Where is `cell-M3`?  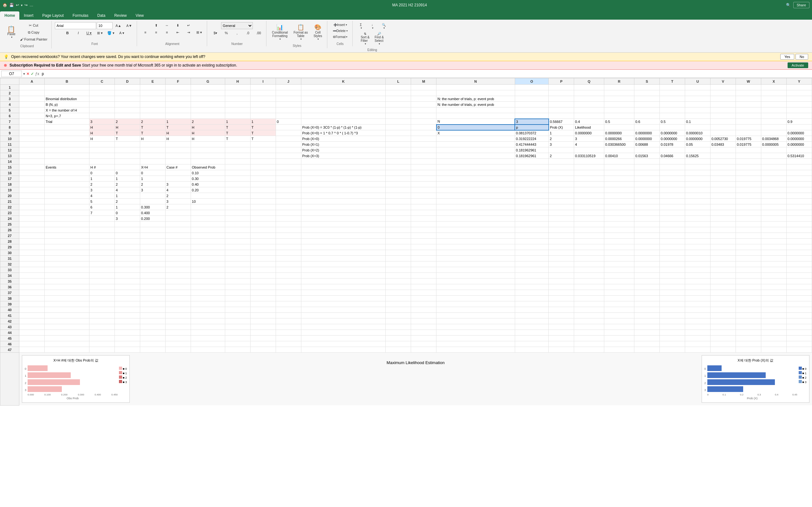
cell-M3 is located at coordinates (424, 99).